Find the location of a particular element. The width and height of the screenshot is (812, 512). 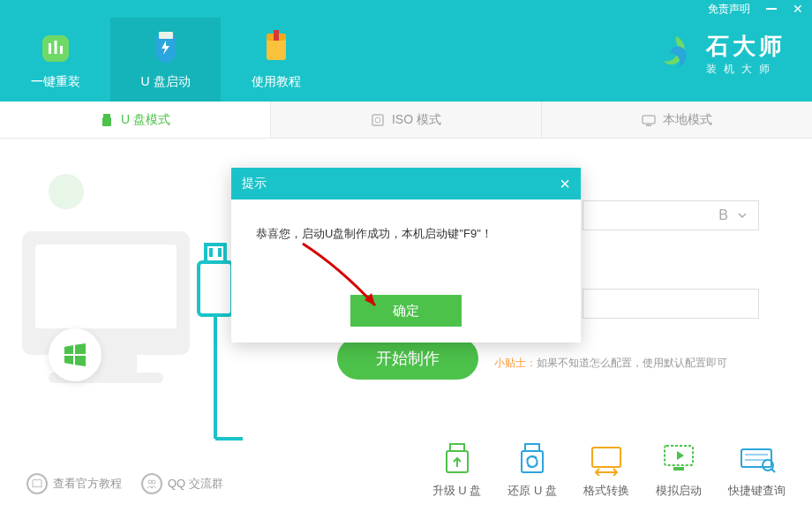

tip-text: 小贴士：如果不知道怎么配置，使用默认配置即可 is located at coordinates (611, 364).